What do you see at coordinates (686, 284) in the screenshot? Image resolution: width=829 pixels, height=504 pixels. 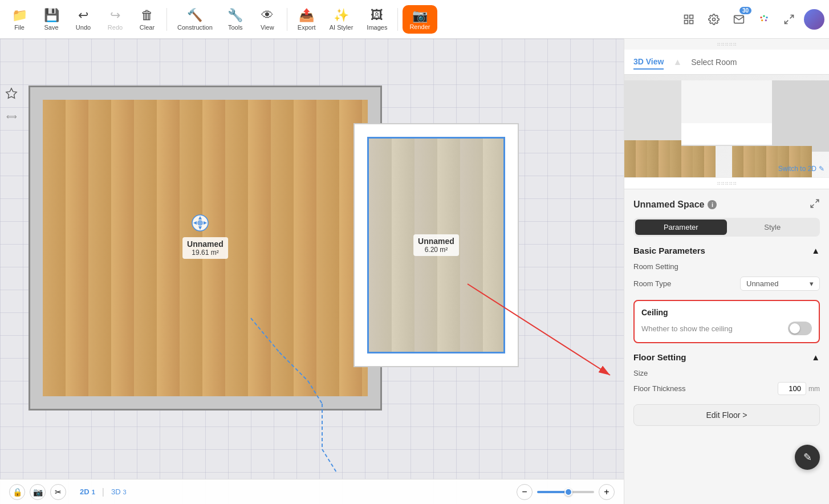 I see `room-type-label: Room Type` at bounding box center [686, 284].